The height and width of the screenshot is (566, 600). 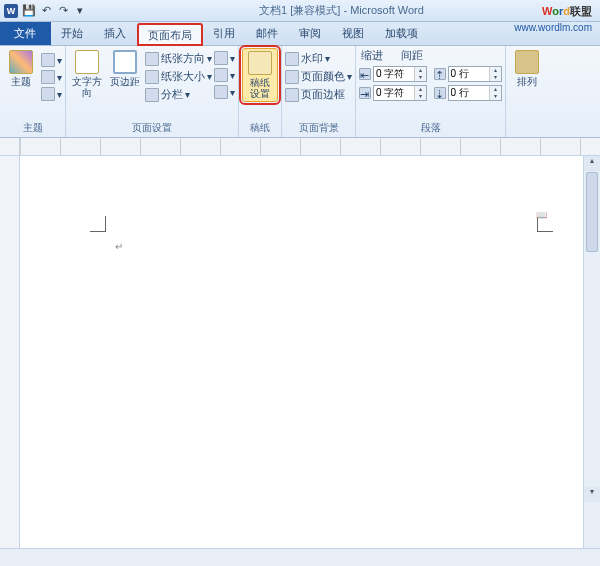 I want to click on margin-corner-tl, so click(x=98, y=224).